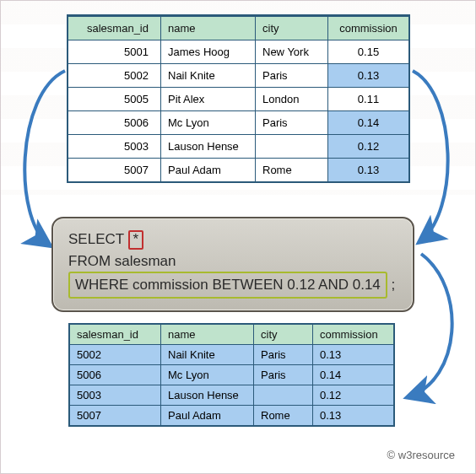 The width and height of the screenshot is (476, 474). I want to click on table-cell: 5005, so click(115, 100).